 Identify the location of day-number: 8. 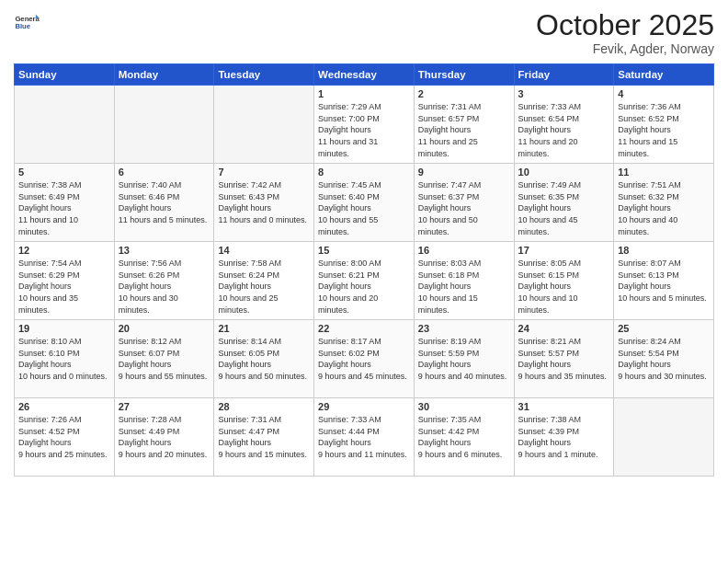
(364, 172).